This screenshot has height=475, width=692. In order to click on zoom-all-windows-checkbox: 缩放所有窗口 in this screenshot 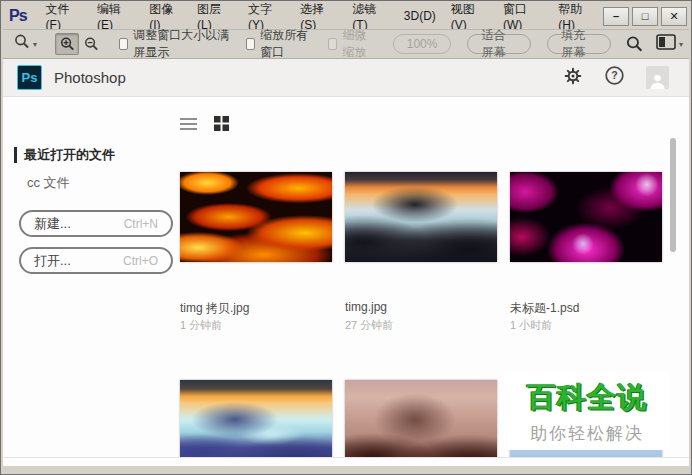, I will do `click(279, 44)`.